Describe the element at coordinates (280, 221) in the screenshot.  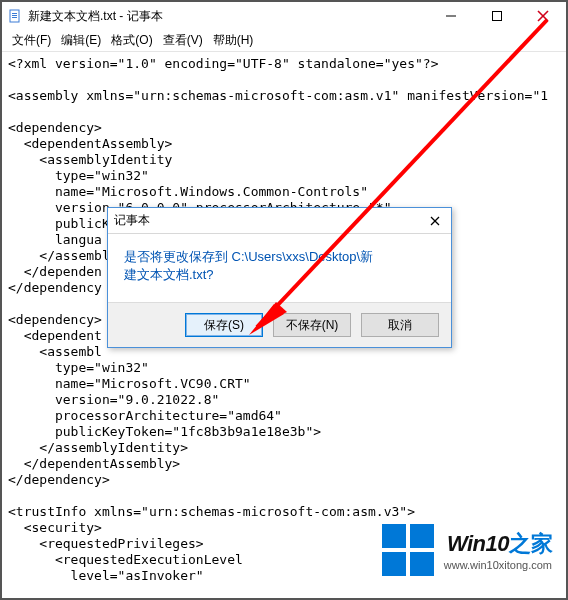
I see `dialog-titlebar: 记事本` at that location.